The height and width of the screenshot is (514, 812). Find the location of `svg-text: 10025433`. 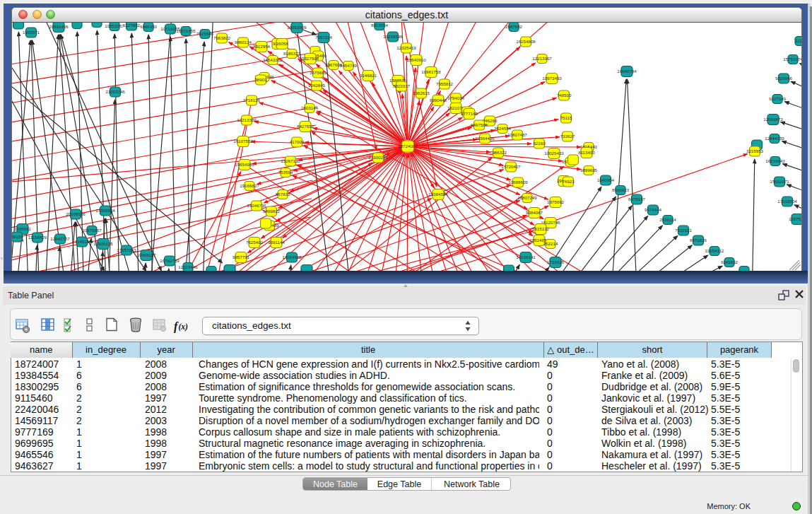

svg-text: 10025433 is located at coordinates (554, 153).